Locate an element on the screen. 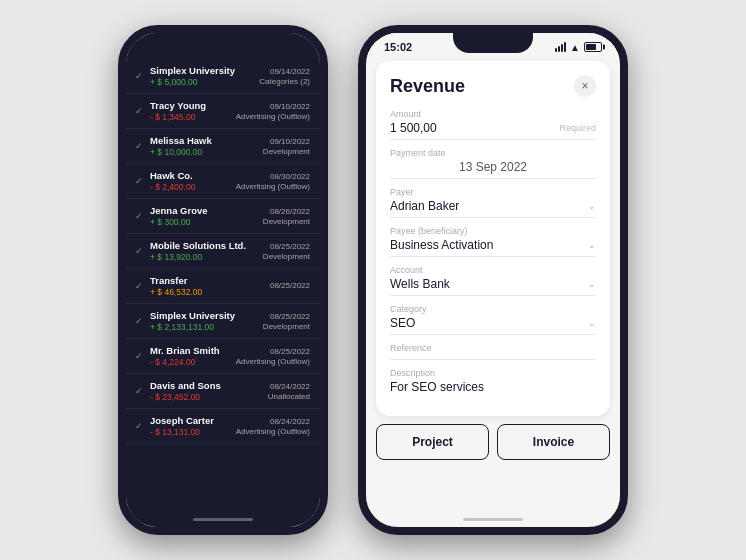 Image resolution: width=746 pixels, height=560 pixels. payment-date-field: Payment date 13 Sep 2022 is located at coordinates (493, 164).